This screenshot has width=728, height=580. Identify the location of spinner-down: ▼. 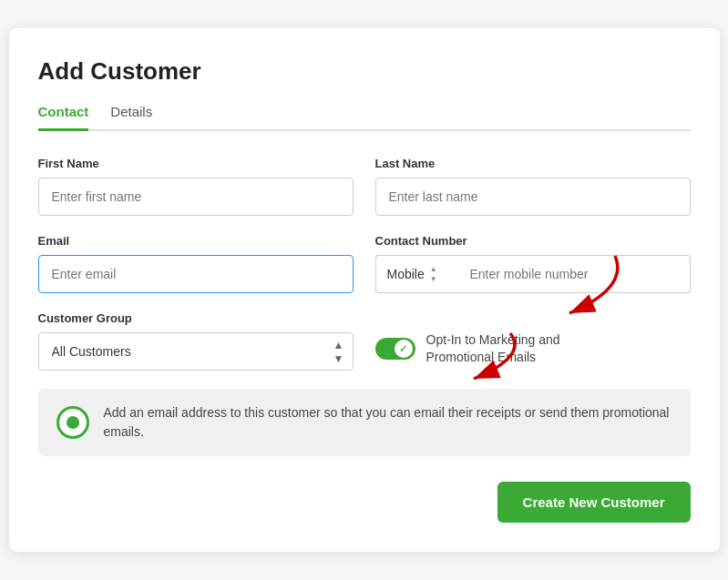
(434, 280).